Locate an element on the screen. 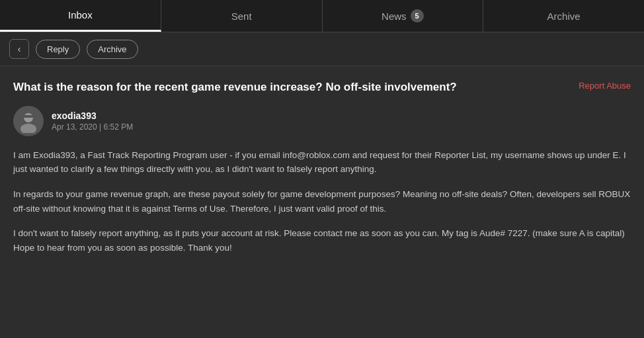 Image resolution: width=644 pixels, height=338 pixels. sender-info: exodia393 Apr 13, 2020 | 6:52 PM is located at coordinates (93, 121).